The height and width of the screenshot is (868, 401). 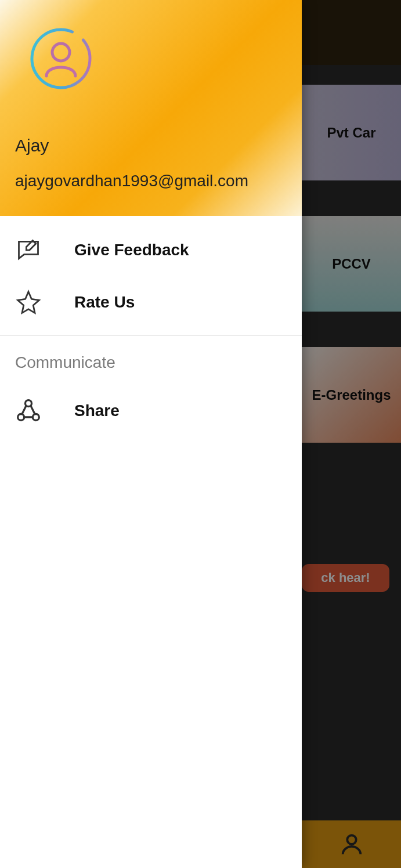 What do you see at coordinates (104, 302) in the screenshot?
I see `menu-item-label: Rate Us` at bounding box center [104, 302].